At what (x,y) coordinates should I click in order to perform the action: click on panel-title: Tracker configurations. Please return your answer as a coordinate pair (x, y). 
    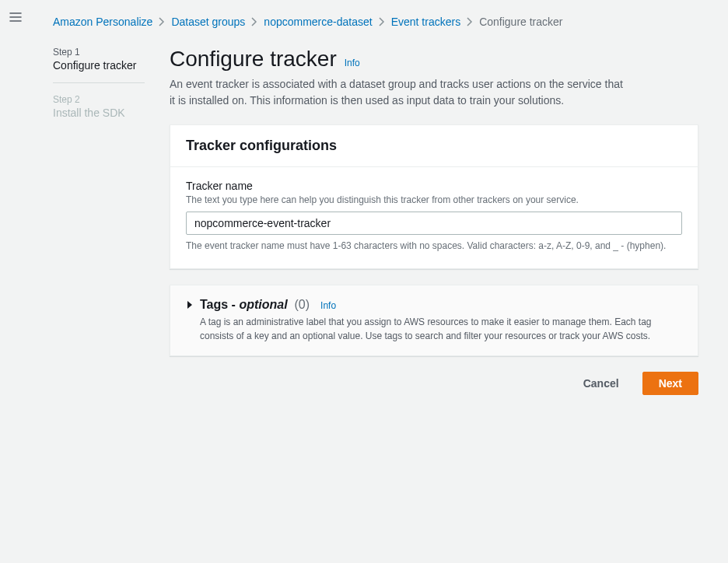
    Looking at the image, I should click on (434, 146).